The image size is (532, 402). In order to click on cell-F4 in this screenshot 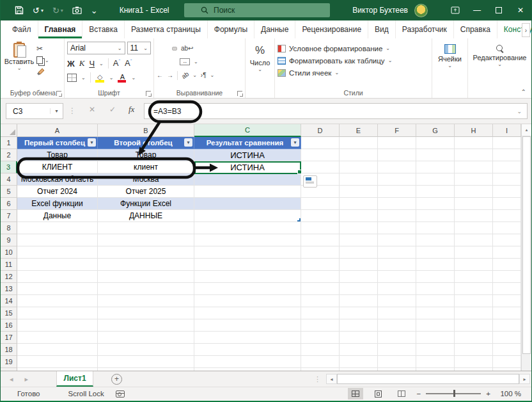, I will do `click(397, 179)`.